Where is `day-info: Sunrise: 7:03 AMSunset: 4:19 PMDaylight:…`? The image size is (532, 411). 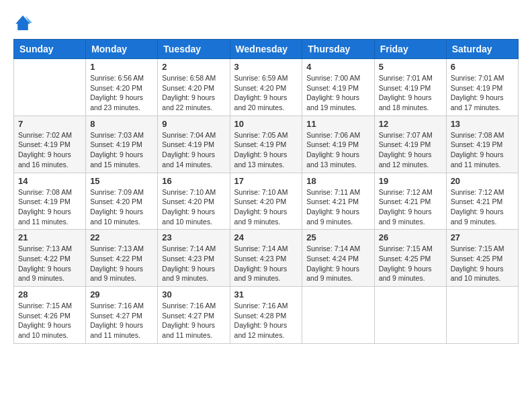
day-info: Sunrise: 7:03 AMSunset: 4:19 PMDaylight:… is located at coordinates (122, 150).